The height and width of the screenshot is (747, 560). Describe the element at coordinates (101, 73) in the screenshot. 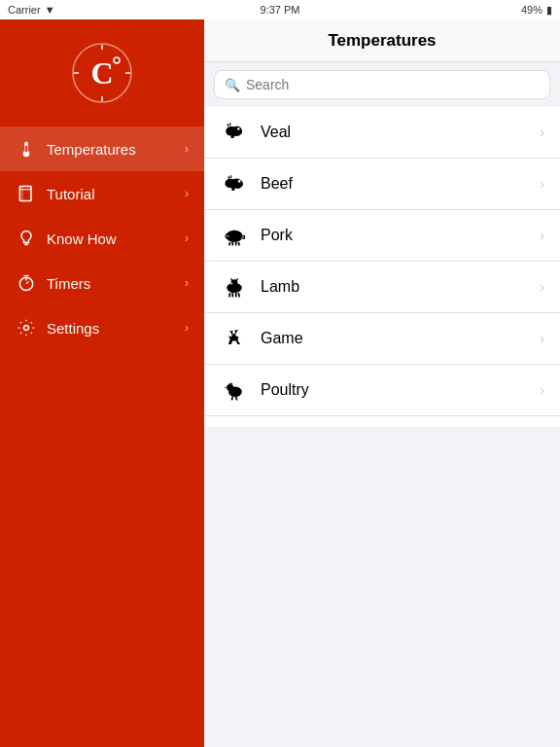

I see `svg-text: C` at that location.